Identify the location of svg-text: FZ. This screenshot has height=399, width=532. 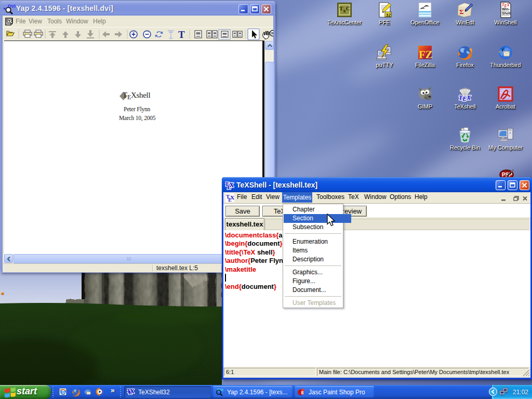
(426, 55).